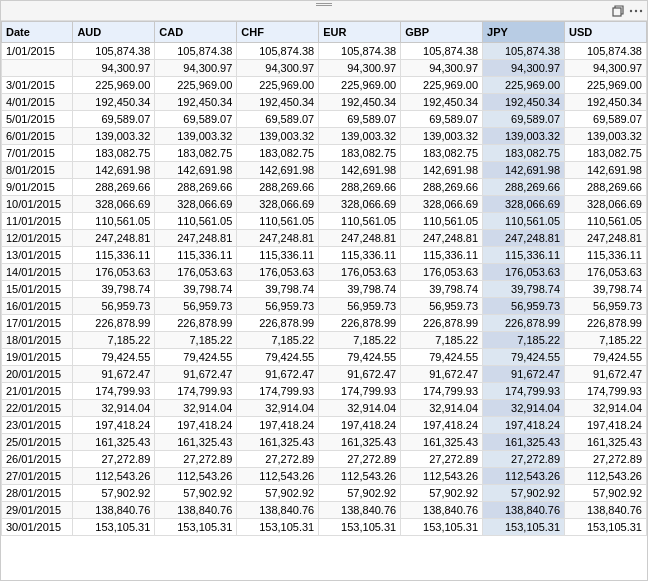  Describe the element at coordinates (196, 510) in the screenshot. I see `cell-cad: 138,840.76` at that location.